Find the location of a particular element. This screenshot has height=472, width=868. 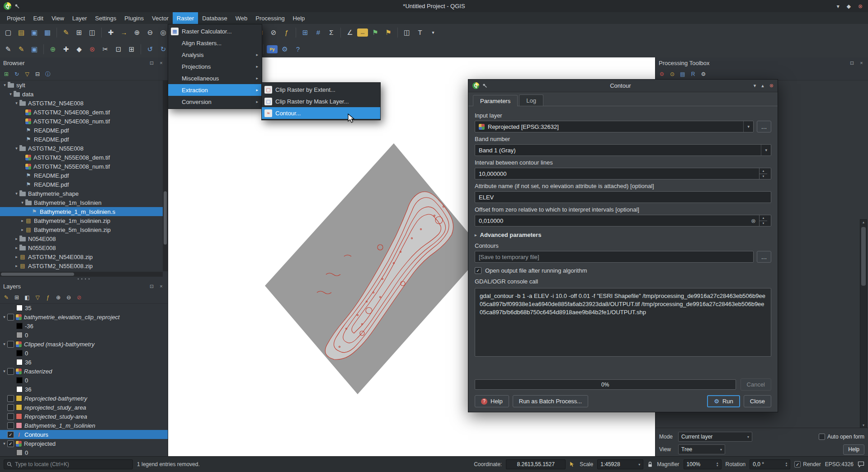

layer-item-reprojected-study-area: Reprojected_study-area is located at coordinates (84, 416).